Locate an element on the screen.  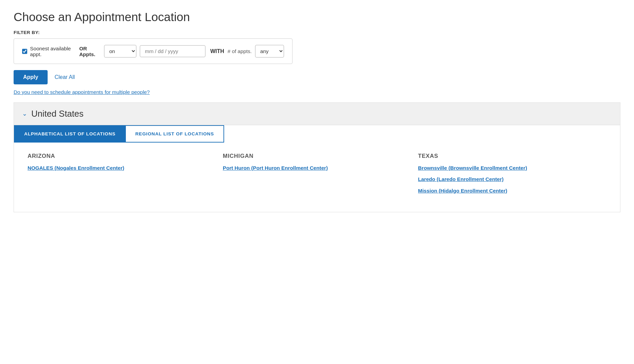
location-brownsville: Brownsville (Brownsville Enrollment Cent… is located at coordinates (512, 168).